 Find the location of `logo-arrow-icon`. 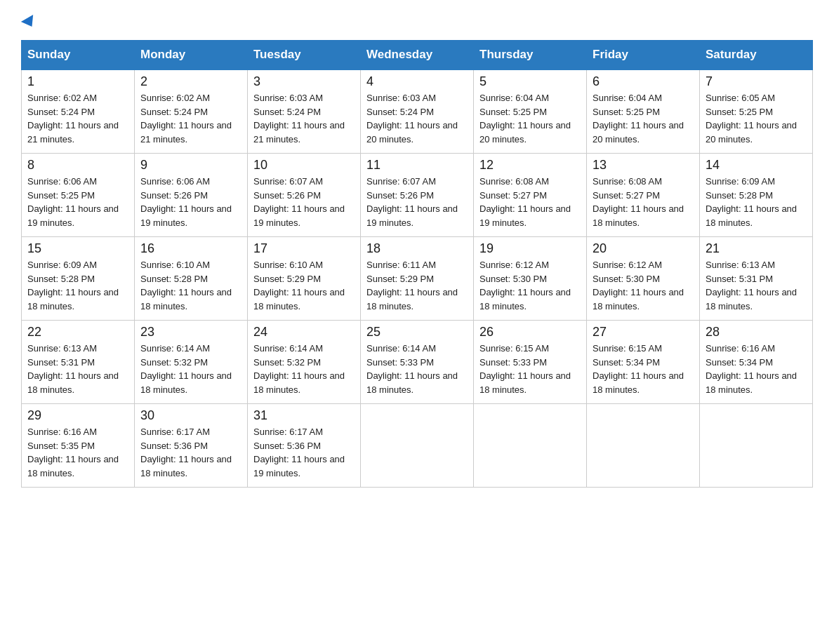

logo-arrow-icon is located at coordinates (29, 22).